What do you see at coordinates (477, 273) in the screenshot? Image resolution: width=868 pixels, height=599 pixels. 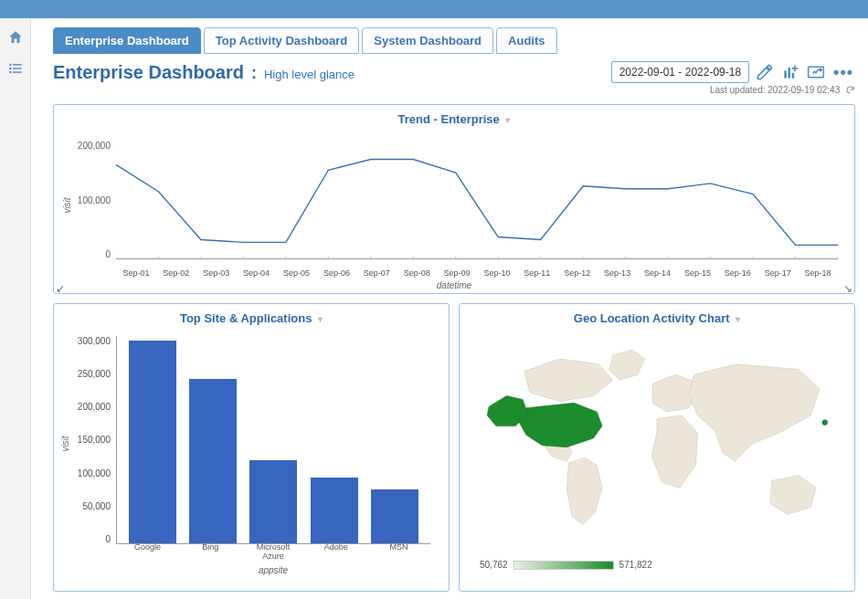 I see `trend-x-axis: Sep-01Sep-02Sep-03Sep-04Sep-05Sep-06Sep-…` at bounding box center [477, 273].